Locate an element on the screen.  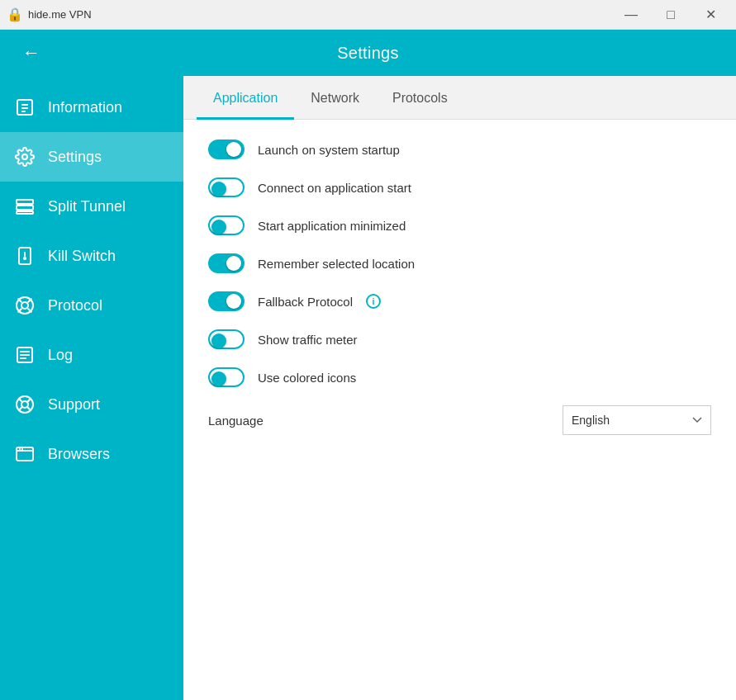
settings-icon is located at coordinates (25, 157).